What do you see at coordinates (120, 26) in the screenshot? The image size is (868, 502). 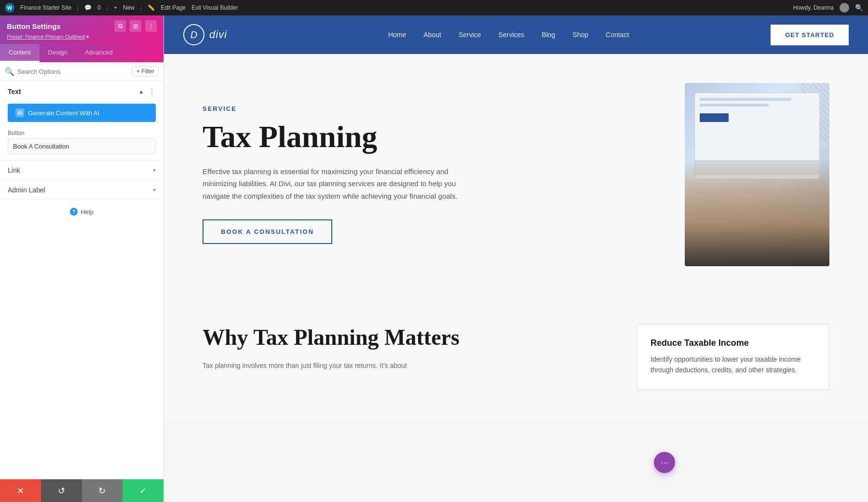 I see `copy-icon-btn: ⧉` at bounding box center [120, 26].